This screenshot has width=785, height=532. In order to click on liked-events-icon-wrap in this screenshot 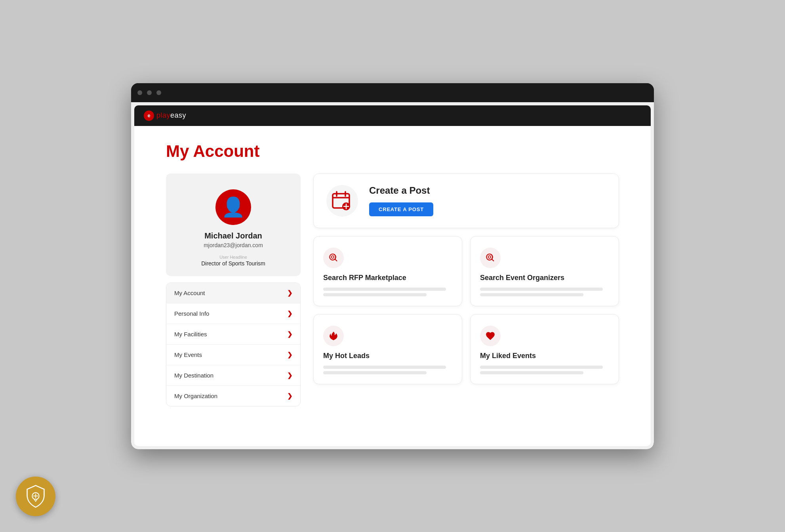, I will do `click(490, 336)`.